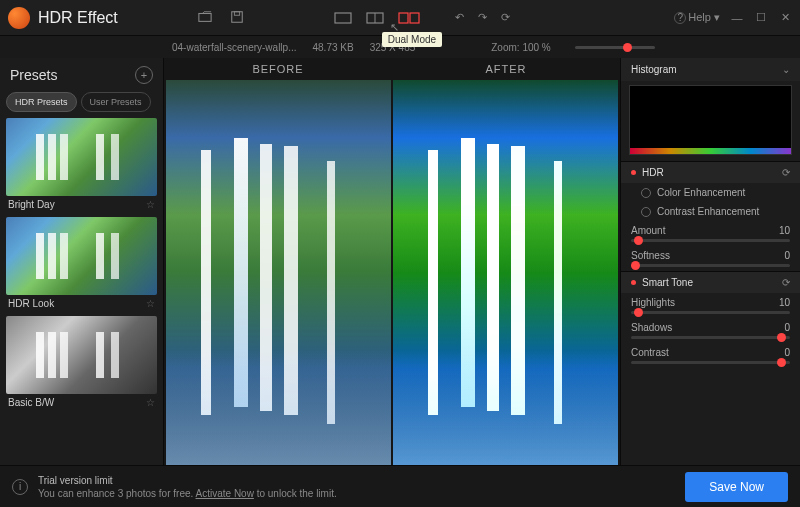 This screenshot has width=800, height=507. I want to click on trial-text: Trial version limit You can enhance 3 ph…, so click(188, 487).